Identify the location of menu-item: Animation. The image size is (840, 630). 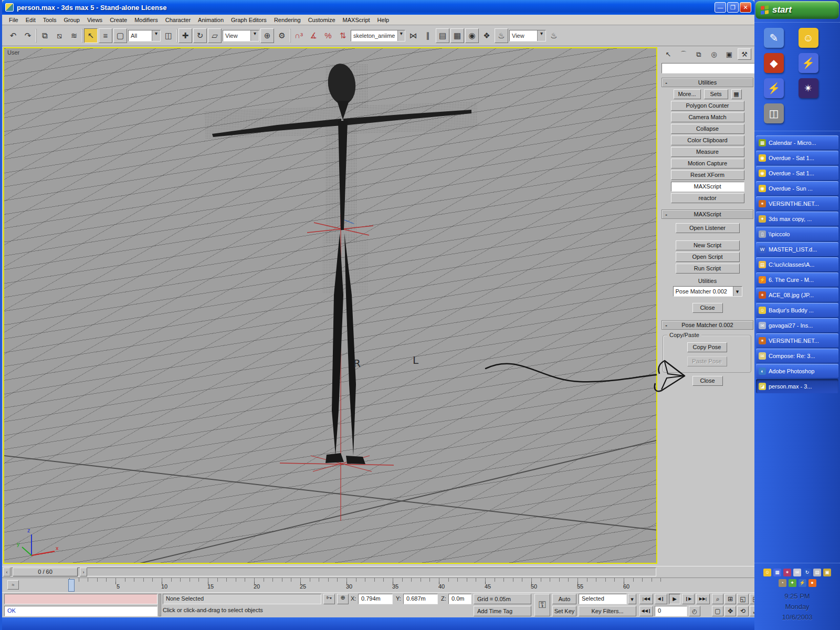
(211, 20).